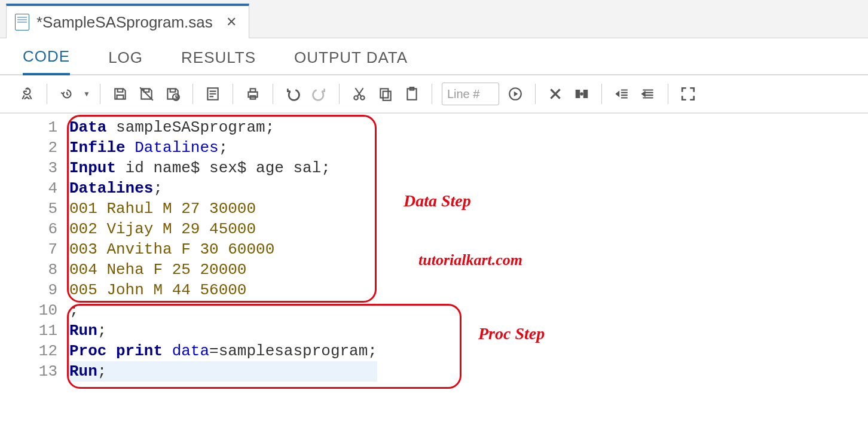 Image resolution: width=868 pixels, height=445 pixels. I want to click on editor-toolbar: ▼, so click(434, 95).